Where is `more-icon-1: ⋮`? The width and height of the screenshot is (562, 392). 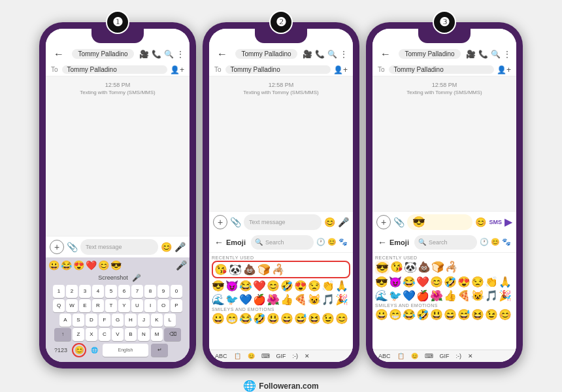 more-icon-1: ⋮ is located at coordinates (180, 54).